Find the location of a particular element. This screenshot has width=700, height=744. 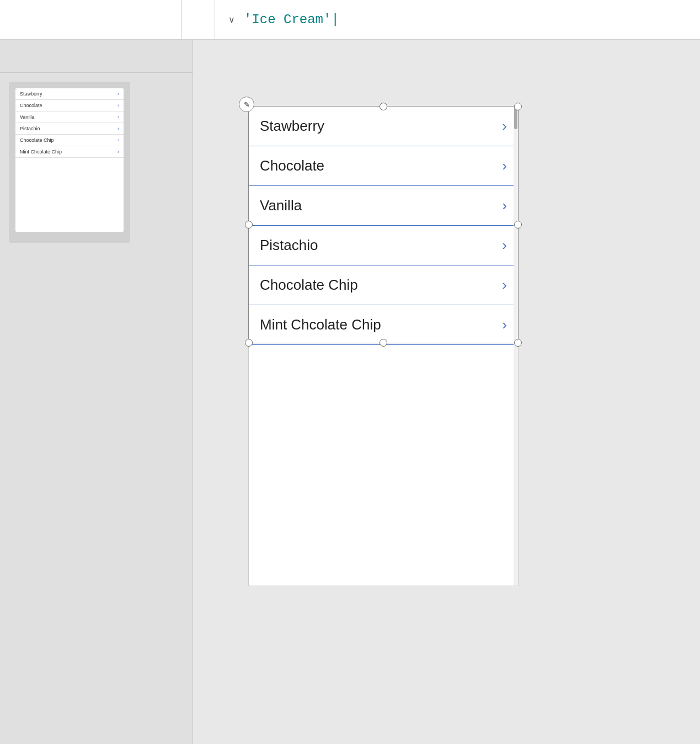

screen-thumb-inner: Stawberry›Chocolate›Vanilla›Pistachio›Ch… is located at coordinates (70, 160).